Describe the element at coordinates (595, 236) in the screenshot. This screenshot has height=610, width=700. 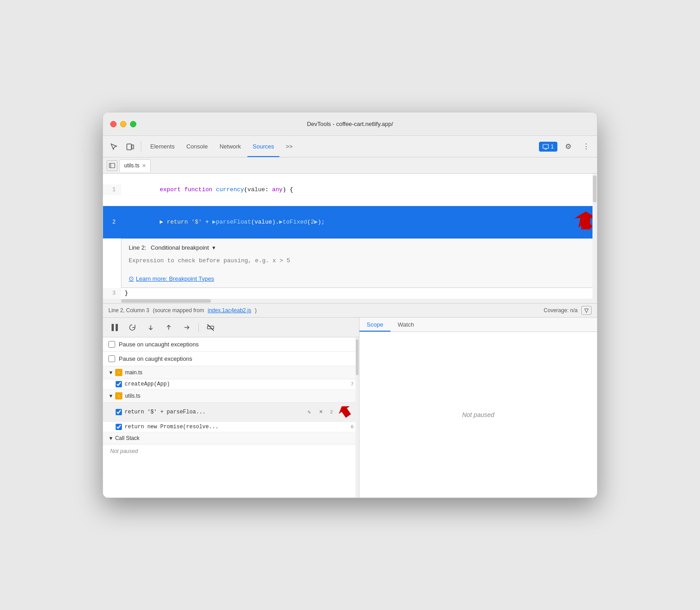
I see `vertical-scrollbar` at that location.